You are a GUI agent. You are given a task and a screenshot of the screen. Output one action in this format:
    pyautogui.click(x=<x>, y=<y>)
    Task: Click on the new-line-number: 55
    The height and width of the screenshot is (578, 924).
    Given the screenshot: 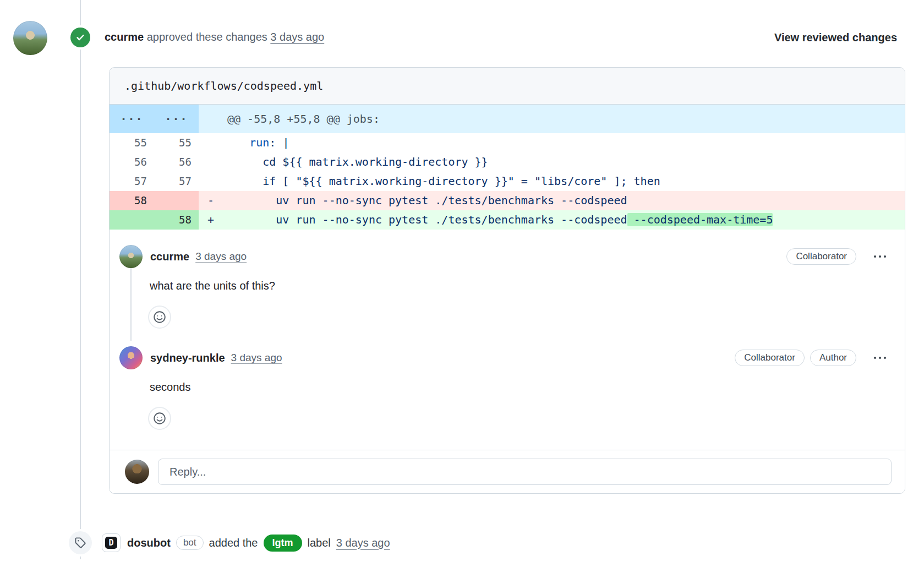 What is the action you would take?
    pyautogui.click(x=176, y=143)
    